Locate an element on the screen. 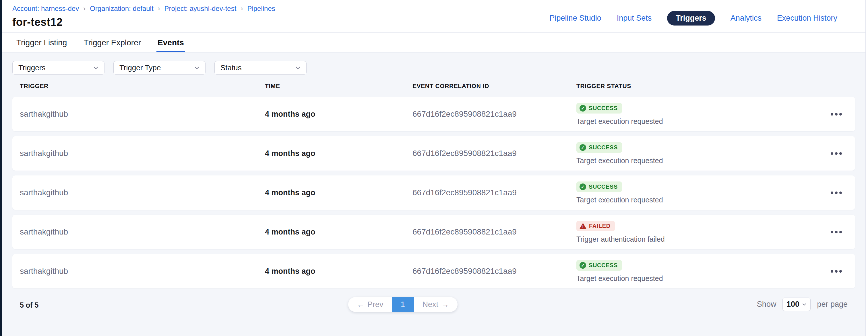  scrollbar-track is located at coordinates (867, 168).